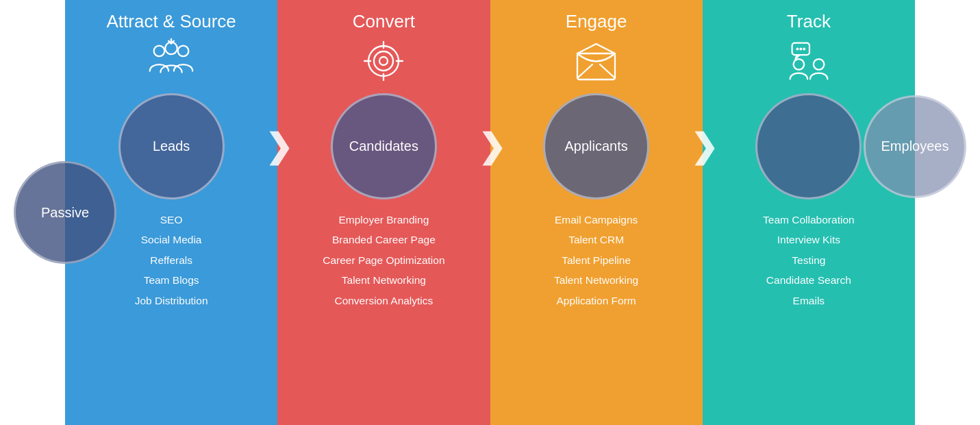 This screenshot has height=425, width=980. What do you see at coordinates (809, 16) in the screenshot?
I see `track-header: Track` at bounding box center [809, 16].